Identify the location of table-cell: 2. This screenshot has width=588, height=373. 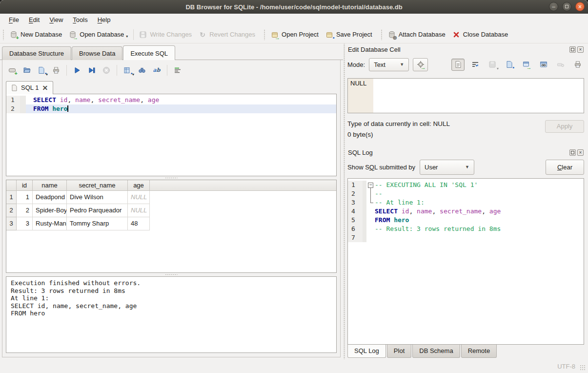
(24, 211).